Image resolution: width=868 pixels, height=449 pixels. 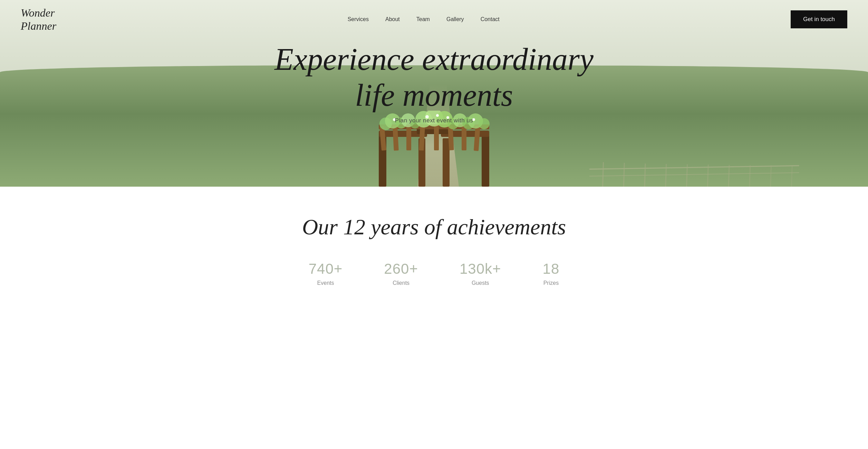 What do you see at coordinates (39, 26) in the screenshot?
I see `logo-line2: Planner` at bounding box center [39, 26].